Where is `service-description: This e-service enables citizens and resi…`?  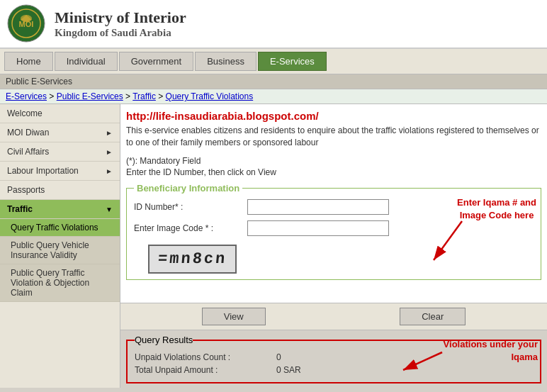
service-description: This e-service enables citizens and resi… is located at coordinates (334, 137).